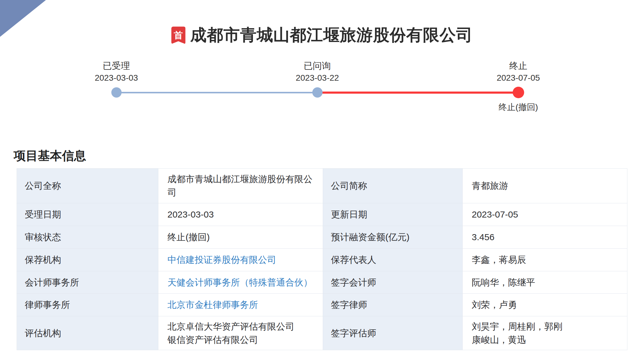  I want to click on info-label-signing-lawyers: 签字律师, so click(393, 305).